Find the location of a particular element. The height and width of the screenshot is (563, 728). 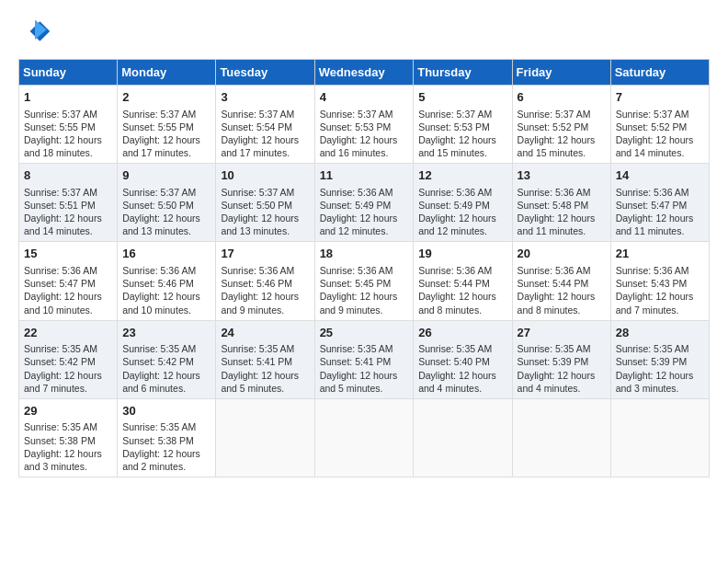

calendar-cell: 4Sunrise: 5:37 AMSunset: 5:53 PMDaylight… is located at coordinates (364, 125).